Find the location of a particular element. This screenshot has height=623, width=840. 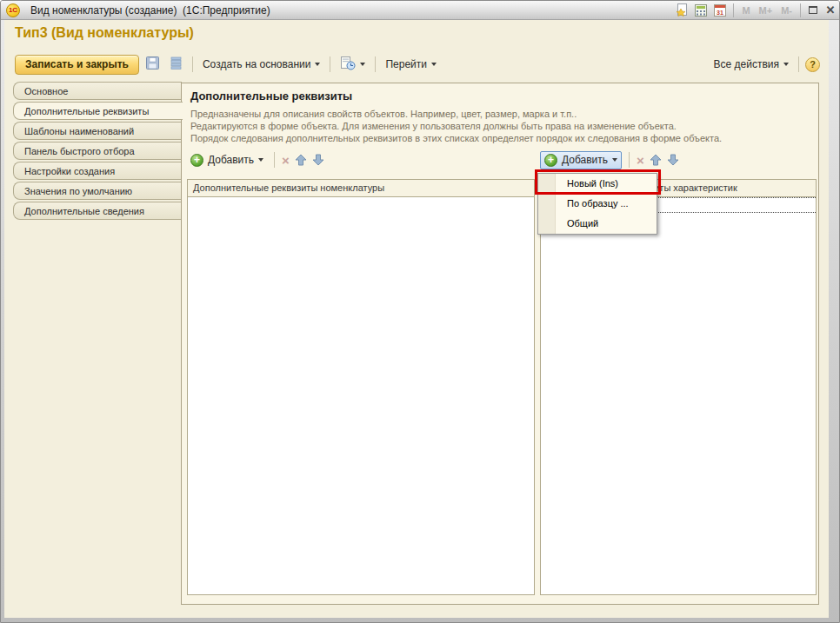

right-list-toolbar: Добавить × is located at coordinates (610, 160).